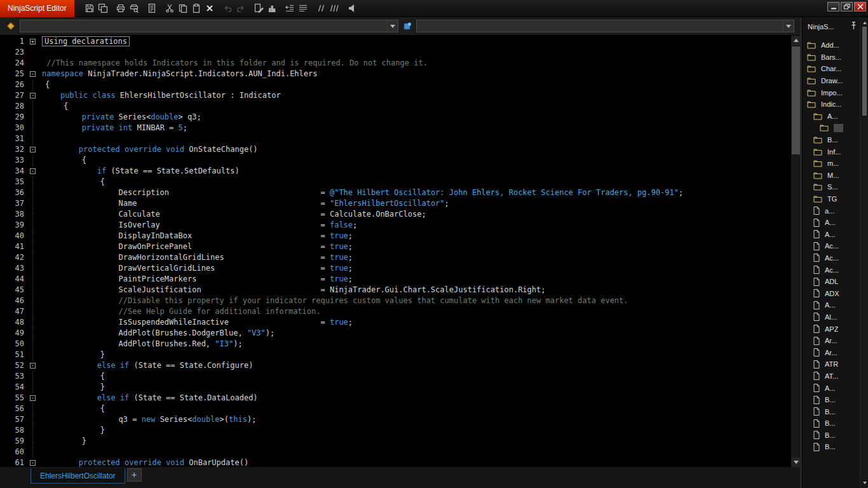 The height and width of the screenshot is (488, 868). Describe the element at coordinates (170, 9) in the screenshot. I see `cut-icon` at that location.